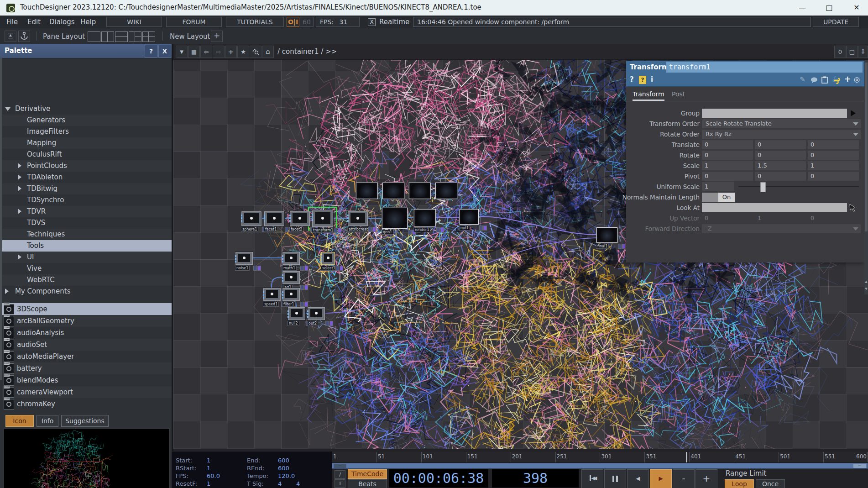 The height and width of the screenshot is (488, 868). Describe the element at coordinates (87, 333) in the screenshot. I see `component-item-audioanalysis: COMPaudioAnalysis` at that location.